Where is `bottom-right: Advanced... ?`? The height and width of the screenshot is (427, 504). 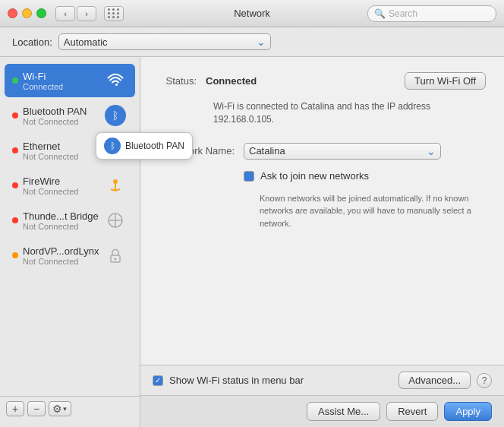
bottom-right: Advanced... ? is located at coordinates (445, 380).